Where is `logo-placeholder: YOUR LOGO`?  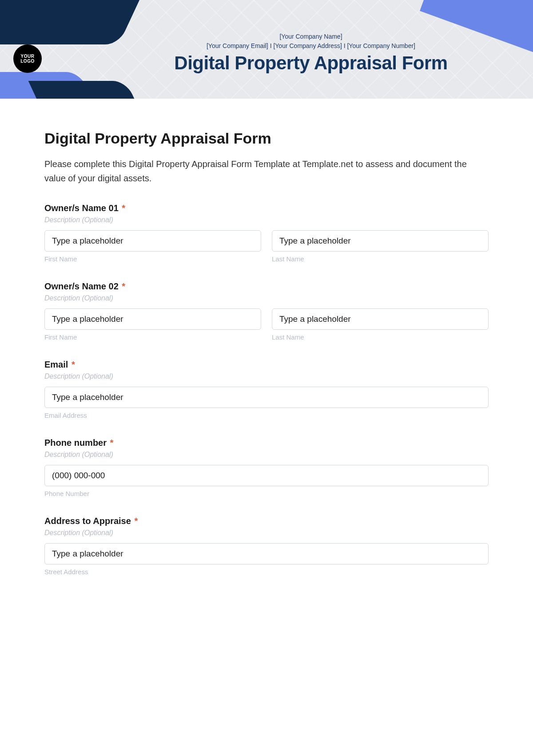
logo-placeholder: YOUR LOGO is located at coordinates (28, 59).